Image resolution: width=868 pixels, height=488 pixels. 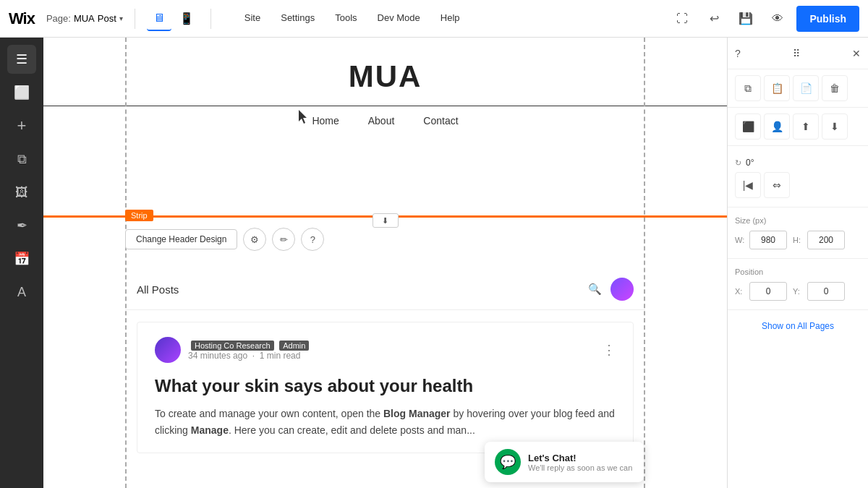 What do you see at coordinates (385, 79) in the screenshot?
I see `site-title: MUA` at bounding box center [385, 79].